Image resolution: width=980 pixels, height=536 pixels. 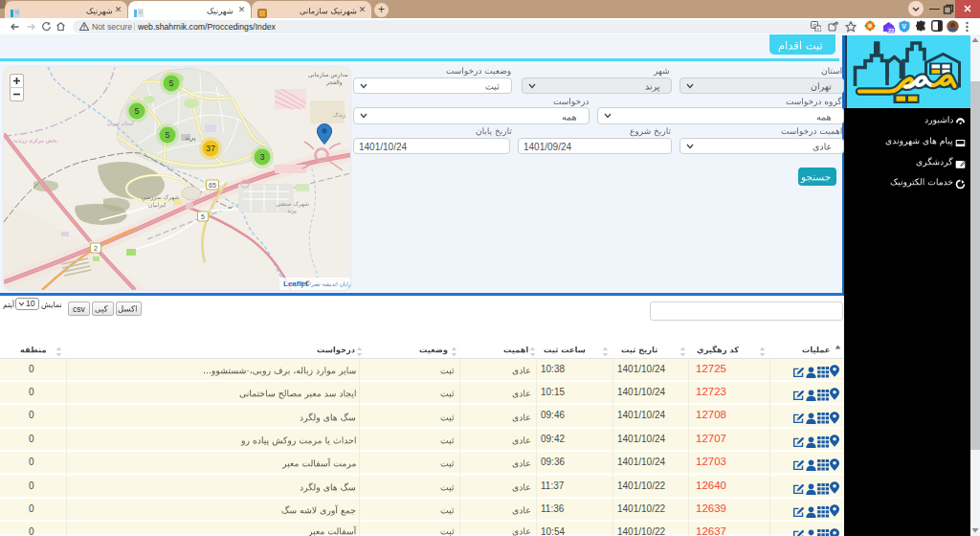 I want to click on svg-text: V, so click(x=903, y=27).